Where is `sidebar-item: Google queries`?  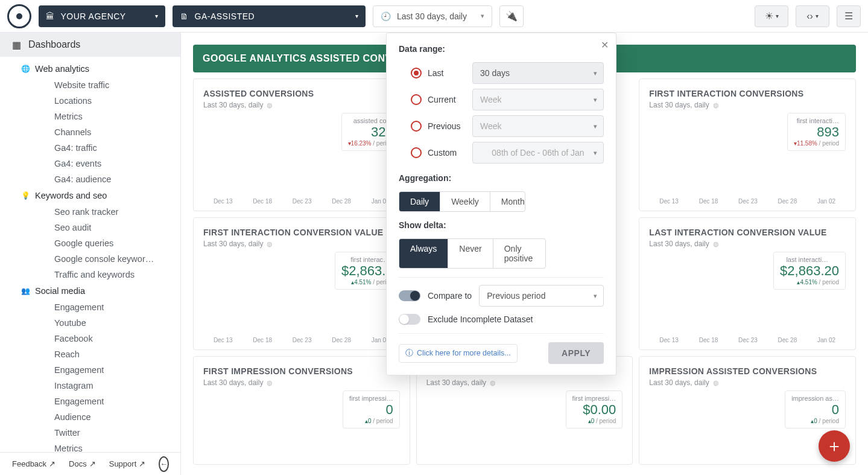 sidebar-item: Google queries is located at coordinates (90, 243).